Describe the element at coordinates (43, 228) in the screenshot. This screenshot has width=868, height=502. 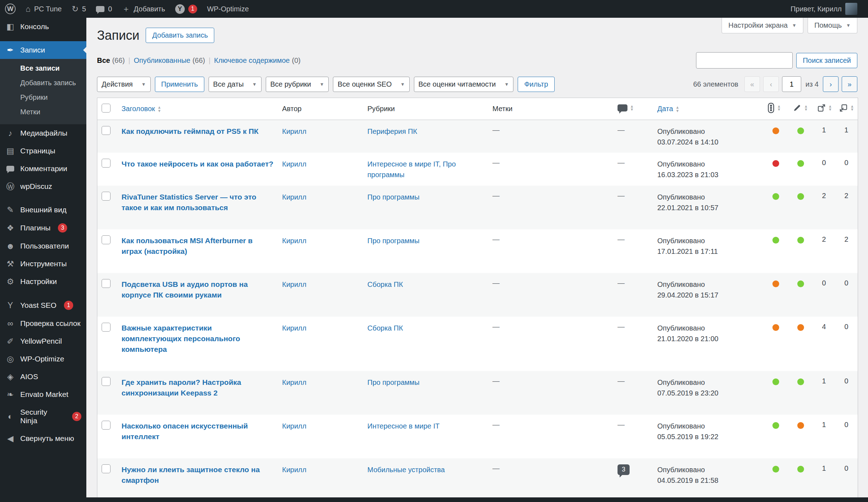
I see `sidebar-item-плагины: ❖Плагины3` at that location.